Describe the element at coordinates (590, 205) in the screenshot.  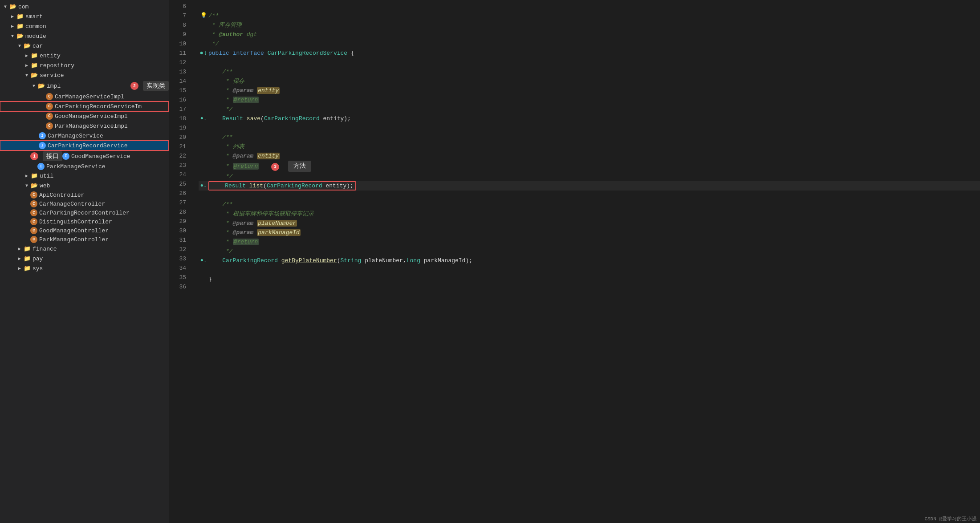
I see `code-line-27: /**` at that location.